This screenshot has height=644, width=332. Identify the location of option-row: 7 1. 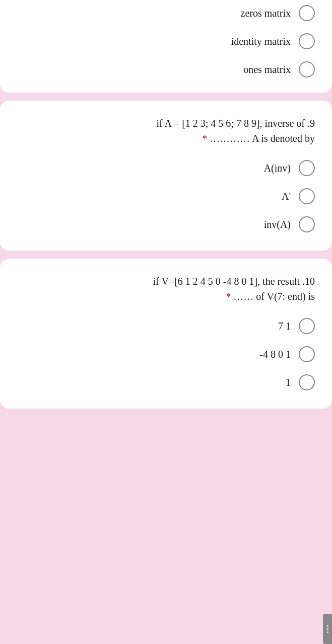
(296, 326).